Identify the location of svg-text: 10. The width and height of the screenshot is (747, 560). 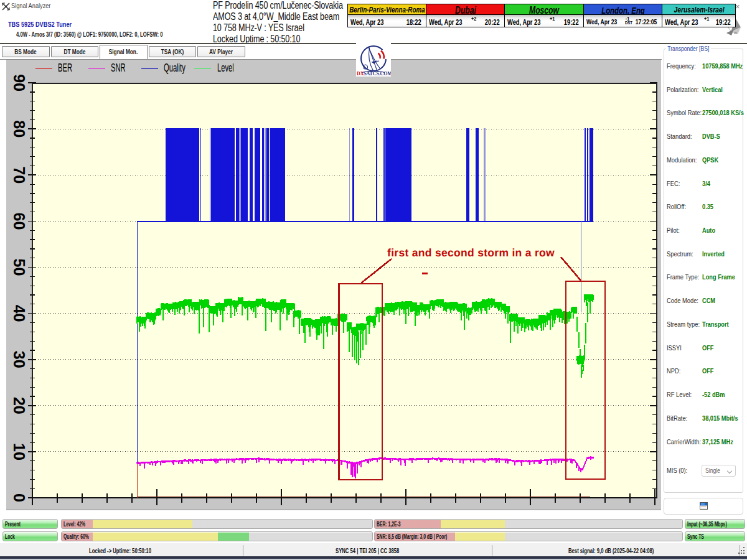
(19, 452).